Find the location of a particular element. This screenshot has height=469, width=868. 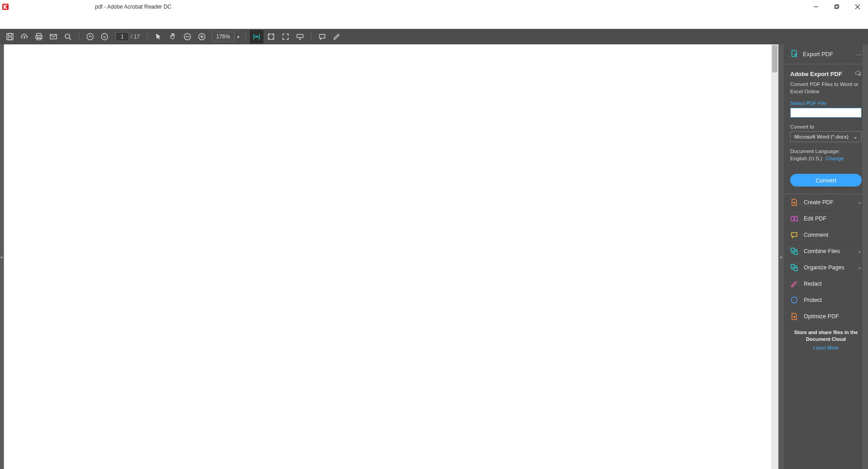

export-pdf-title: Adobe Export PDF is located at coordinates (816, 74).